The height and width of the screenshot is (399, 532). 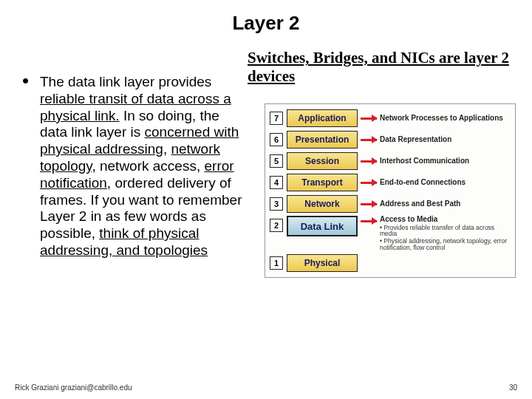 I want to click on layer-box: Network, so click(x=322, y=204).